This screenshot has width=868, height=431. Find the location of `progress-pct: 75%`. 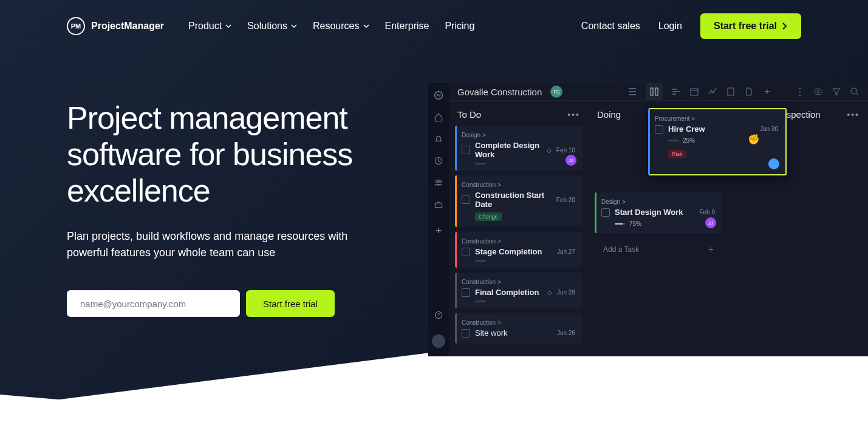

progress-pct: 75% is located at coordinates (635, 223).